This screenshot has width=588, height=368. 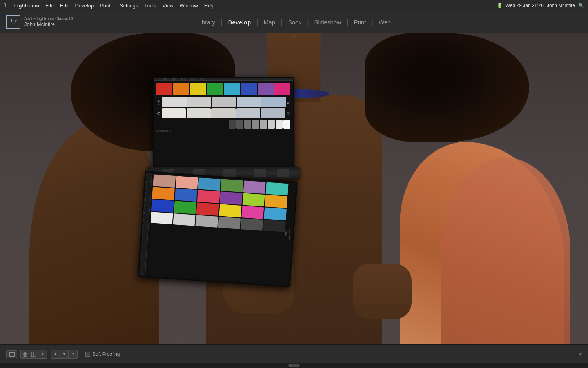 What do you see at coordinates (294, 366) in the screenshot?
I see `filmstrip-handle` at bounding box center [294, 366].